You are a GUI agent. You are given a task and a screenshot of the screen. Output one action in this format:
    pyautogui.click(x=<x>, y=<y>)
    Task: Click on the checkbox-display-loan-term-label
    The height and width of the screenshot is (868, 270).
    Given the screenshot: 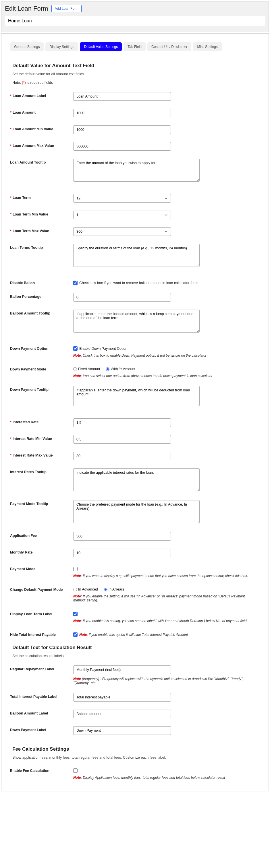 What is the action you would take?
    pyautogui.click(x=76, y=614)
    